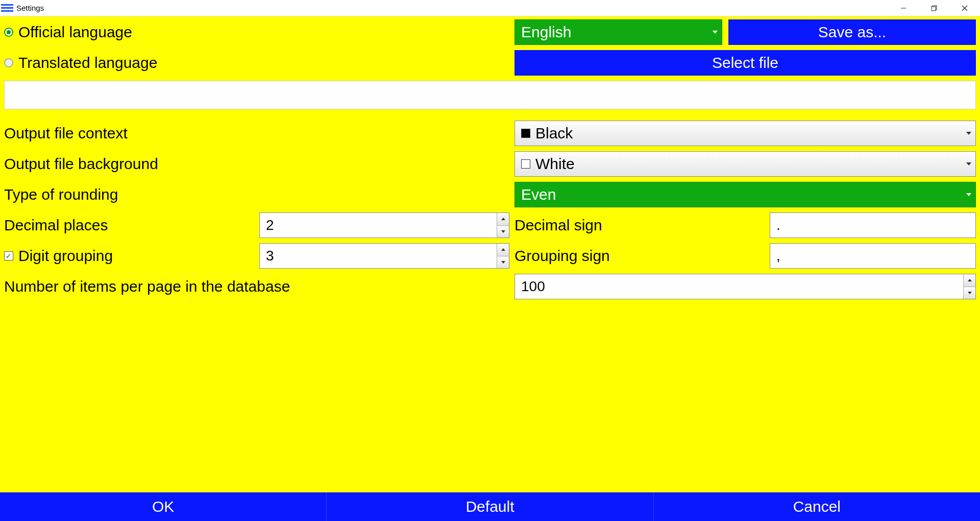 This screenshot has width=980, height=521. What do you see at coordinates (61, 195) in the screenshot?
I see `rounding-type-label: Type of rounding` at bounding box center [61, 195].